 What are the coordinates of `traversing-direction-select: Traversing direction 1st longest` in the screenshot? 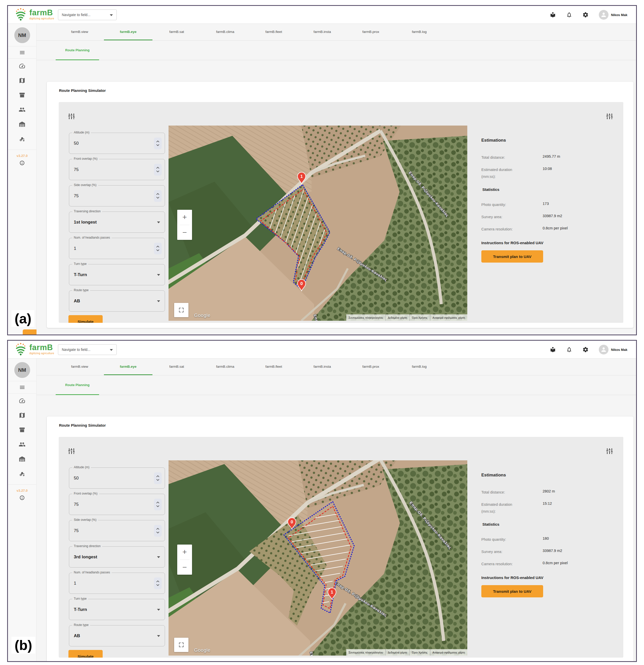 It's located at (117, 222).